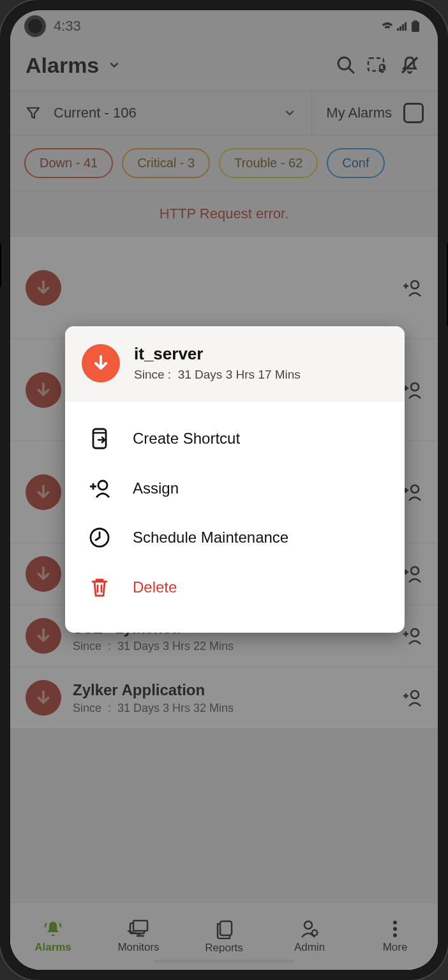 Image resolution: width=448 pixels, height=980 pixels. Describe the element at coordinates (414, 113) in the screenshot. I see `my-alarms-checkbox` at that location.